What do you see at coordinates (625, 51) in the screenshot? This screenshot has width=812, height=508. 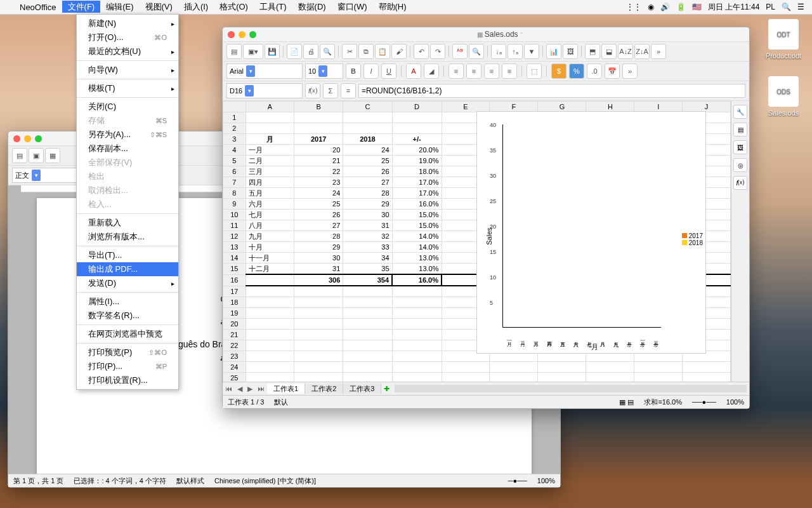 I see `sort-icon: A↓Z` at bounding box center [625, 51].